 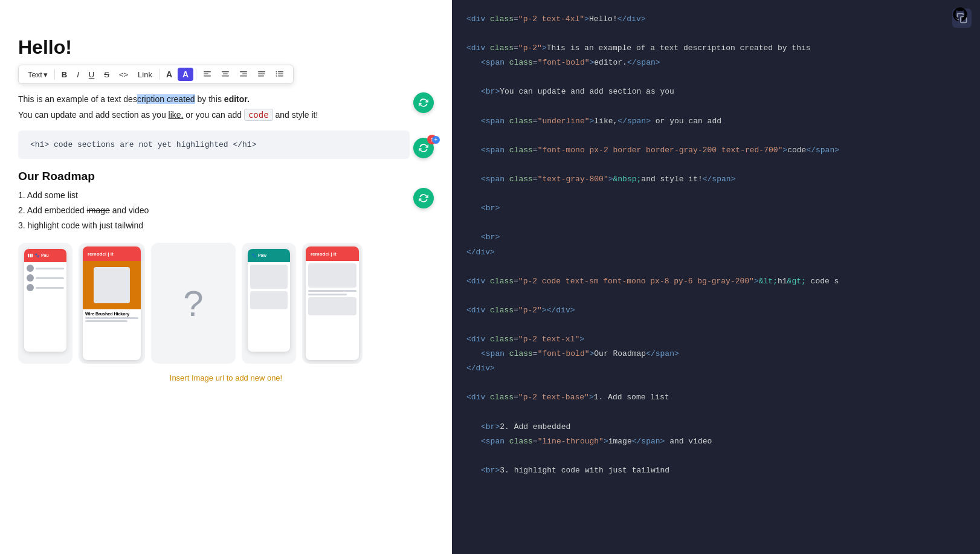 What do you see at coordinates (193, 303) in the screenshot?
I see `image-placeholder-question: ?` at bounding box center [193, 303].